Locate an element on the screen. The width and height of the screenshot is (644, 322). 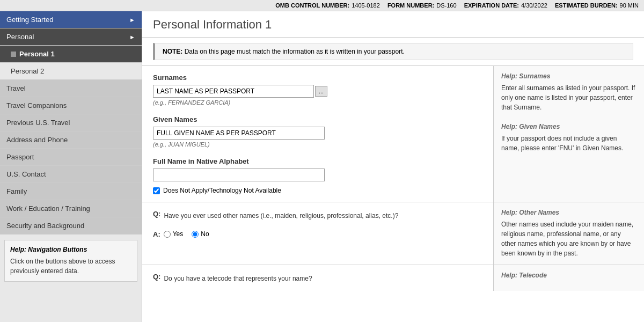
top-bar: OMB CONTROL NUMBER: 1405-0182 FORM NUMBE… is located at coordinates (322, 5).